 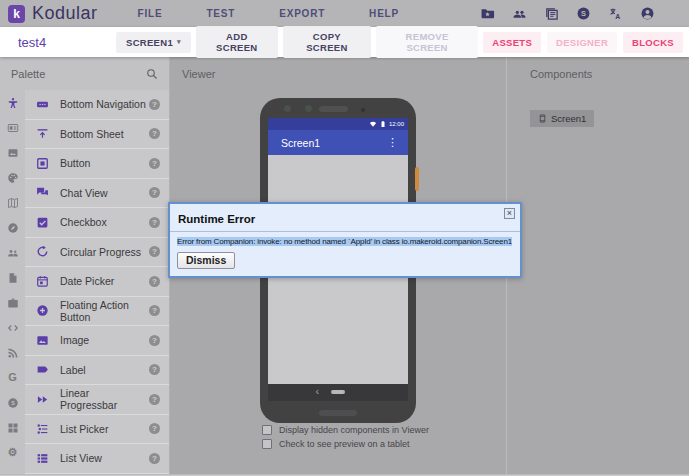 I want to click on palette-icon, so click(x=12, y=178).